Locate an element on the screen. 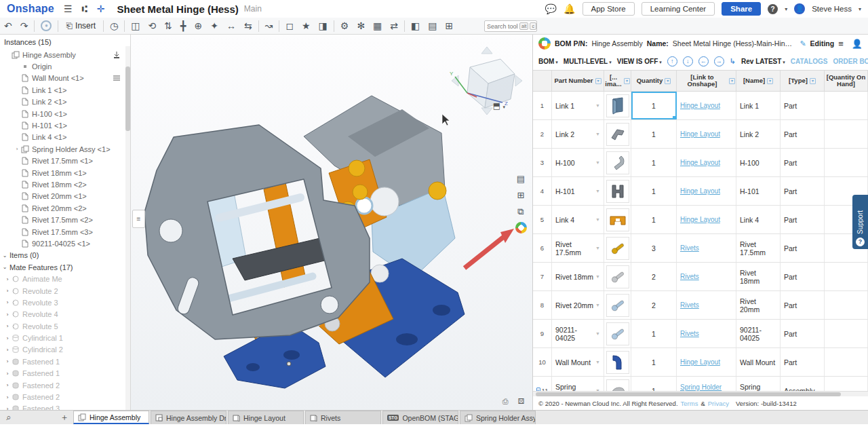 This screenshot has width=868, height=433. part-number-cell: H-101▼ is located at coordinates (578, 191).